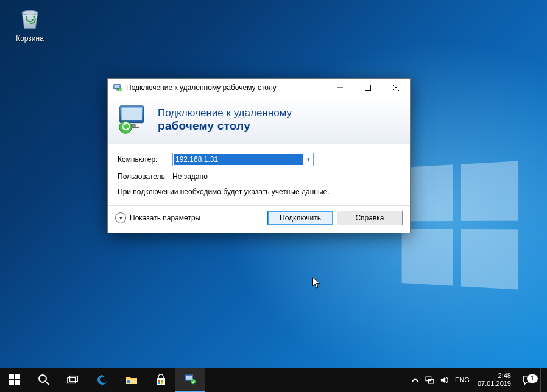  Describe the element at coordinates (30, 18) in the screenshot. I see `recycle-bin-icon` at that location.